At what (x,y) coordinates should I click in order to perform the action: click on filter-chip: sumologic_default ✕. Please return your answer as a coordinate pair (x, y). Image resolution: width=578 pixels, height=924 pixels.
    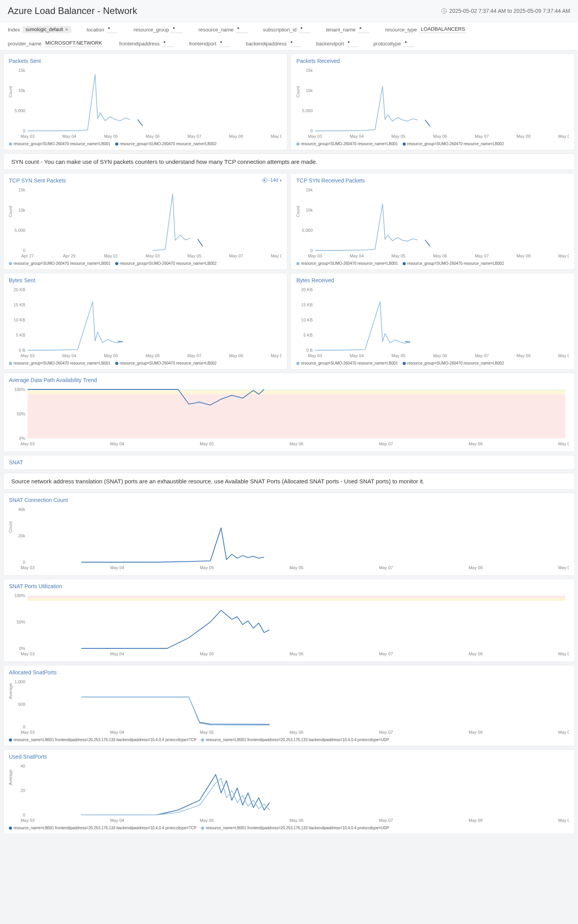
    Looking at the image, I should click on (47, 30).